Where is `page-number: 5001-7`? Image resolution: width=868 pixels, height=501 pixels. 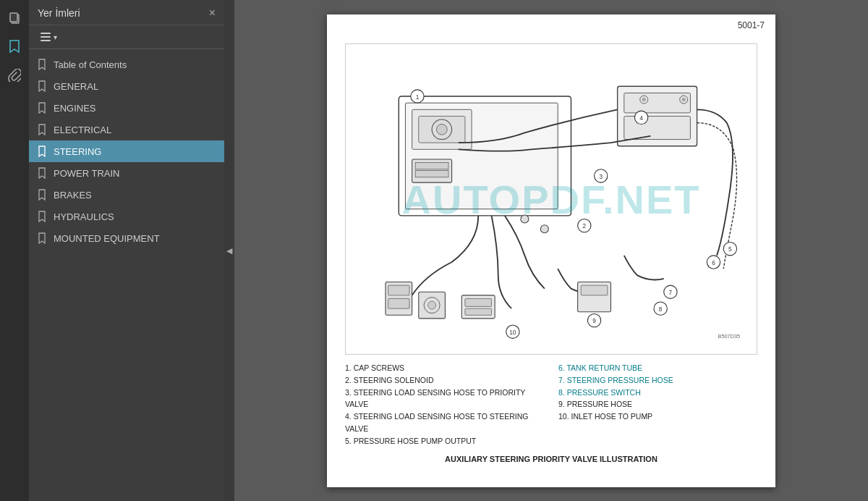
page-number: 5001-7 is located at coordinates (751, 25).